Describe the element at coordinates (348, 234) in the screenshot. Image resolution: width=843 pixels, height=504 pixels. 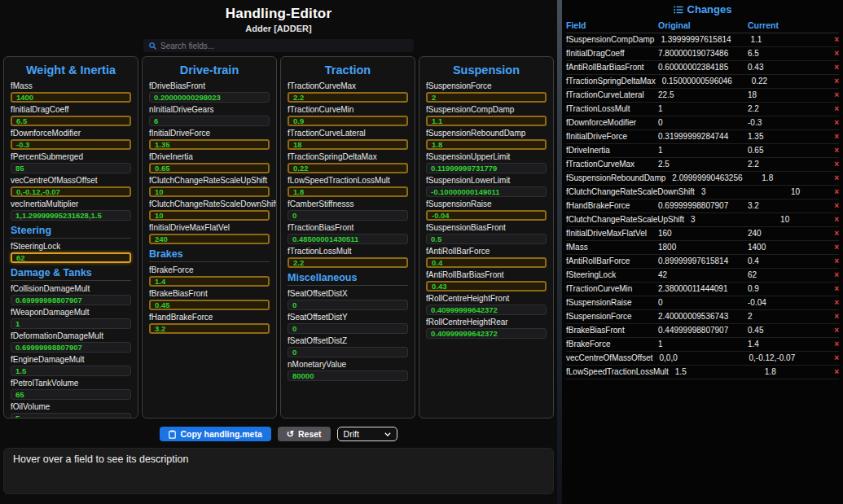
I see `field-fTractionBiasFront: fTractionBiasFront` at that location.